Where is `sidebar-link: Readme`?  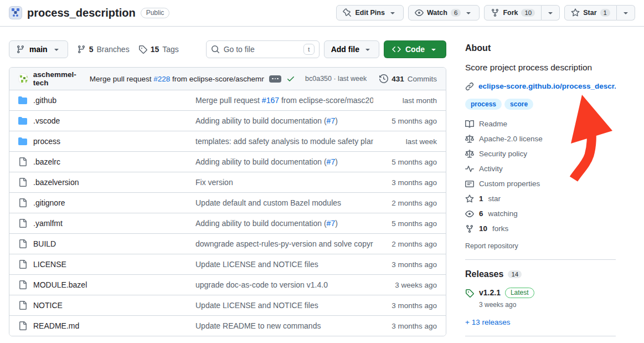
sidebar-link: Readme is located at coordinates (540, 124).